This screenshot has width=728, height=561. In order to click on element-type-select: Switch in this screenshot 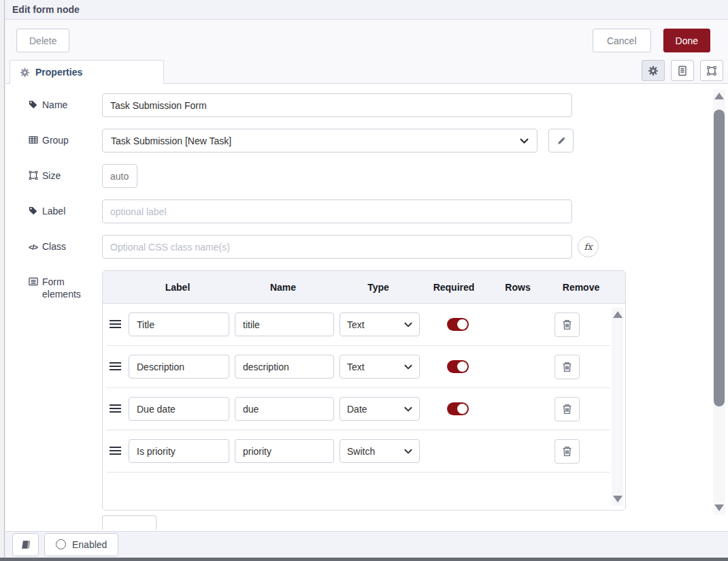, I will do `click(380, 451)`.